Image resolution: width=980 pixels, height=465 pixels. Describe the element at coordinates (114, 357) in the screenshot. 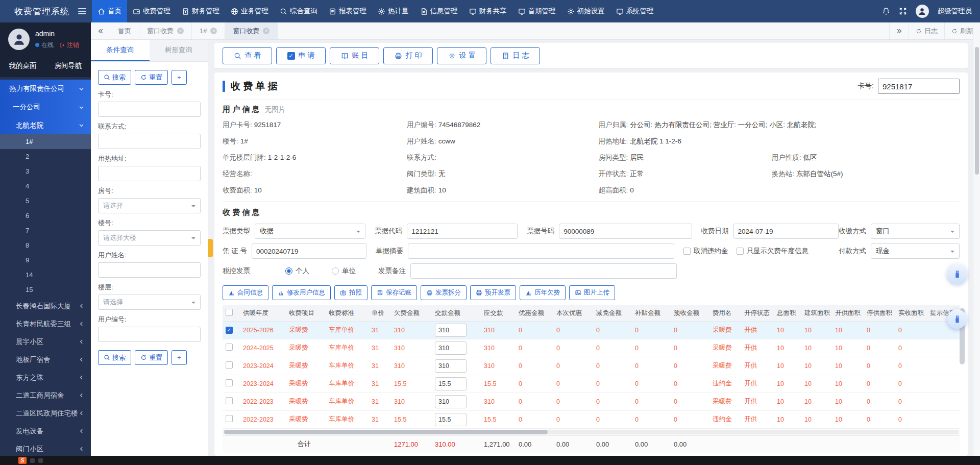

I see `query-search-button-bottom: 搜索` at that location.